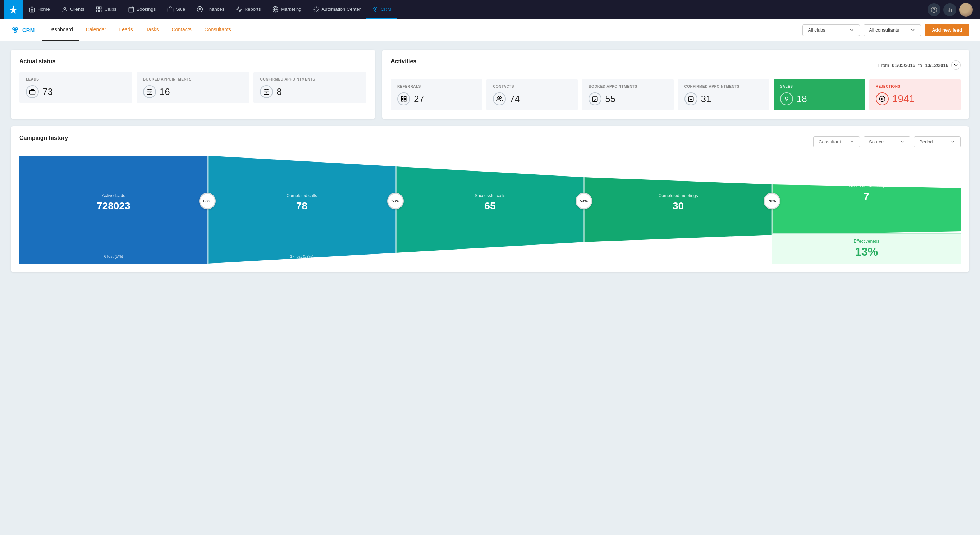 The width and height of the screenshot is (980, 535). I want to click on subnav-contacts: Contacts, so click(181, 30).